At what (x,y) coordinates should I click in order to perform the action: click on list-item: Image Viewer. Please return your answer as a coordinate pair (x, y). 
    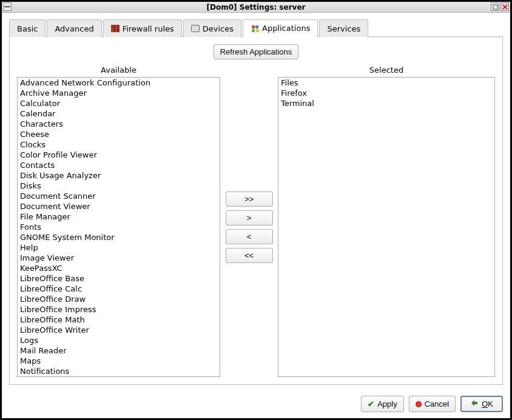
    Looking at the image, I should click on (119, 258).